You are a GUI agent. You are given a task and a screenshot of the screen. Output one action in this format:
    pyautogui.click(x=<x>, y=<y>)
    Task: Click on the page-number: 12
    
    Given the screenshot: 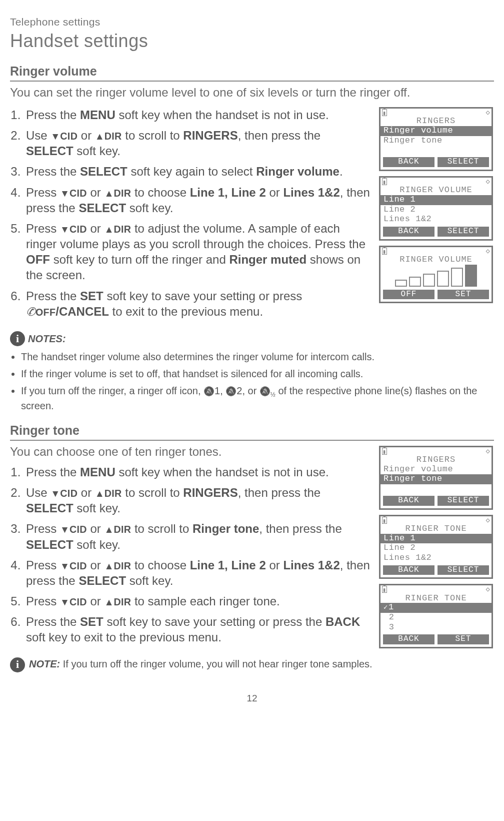 What is the action you would take?
    pyautogui.click(x=252, y=698)
    